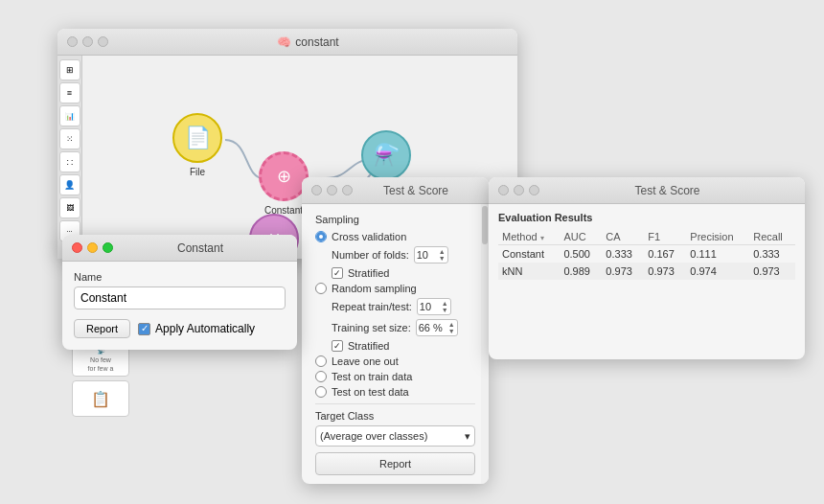 This screenshot has height=504, width=824. What do you see at coordinates (145, 329) in the screenshot?
I see `checkmark-icon: ✓` at bounding box center [145, 329].